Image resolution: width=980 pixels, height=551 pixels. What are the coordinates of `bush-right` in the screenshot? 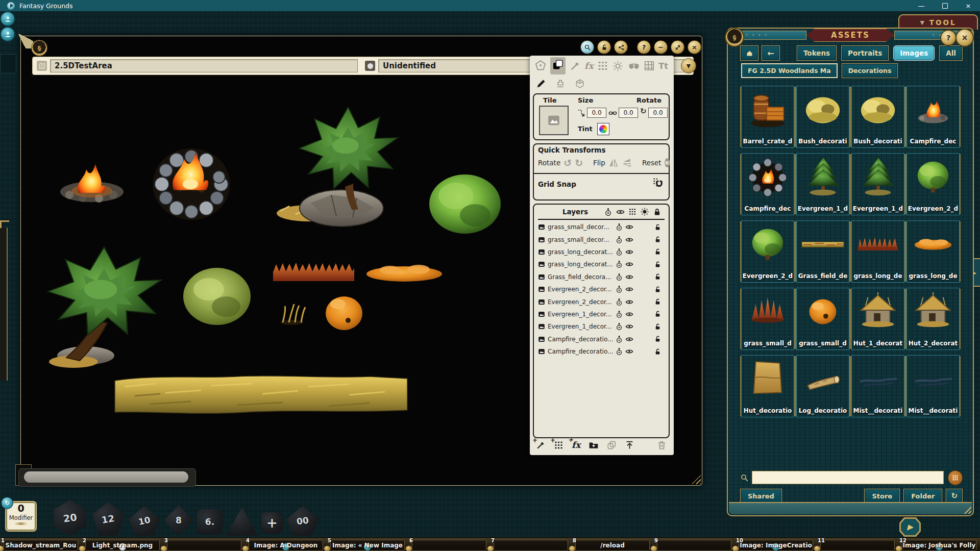 It's located at (465, 204).